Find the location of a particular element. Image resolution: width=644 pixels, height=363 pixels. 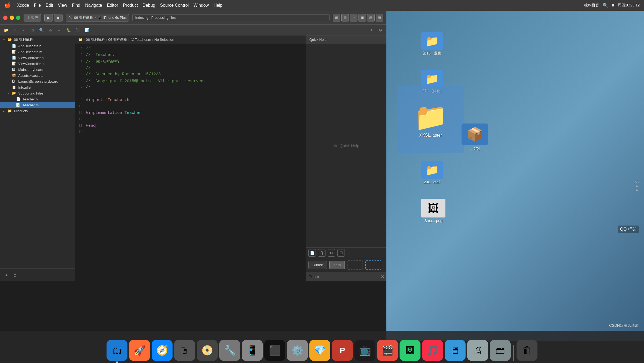

qh-brace-btn: {} is located at coordinates (322, 253).